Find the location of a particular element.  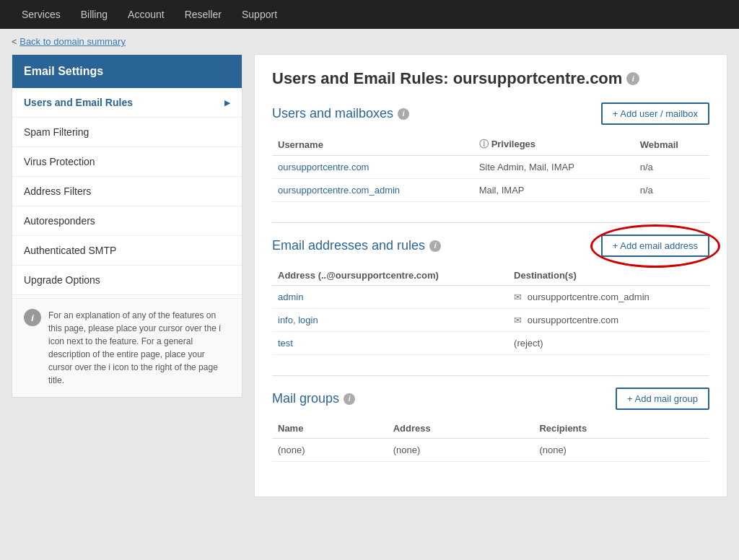

users-mailboxes-table: Username ⓘPrivileges Webmail oursupportc… is located at coordinates (491, 167).